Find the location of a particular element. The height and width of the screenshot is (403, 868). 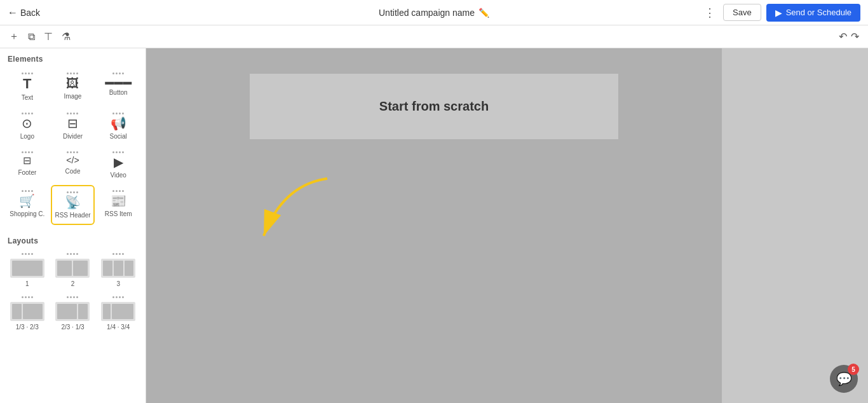

logo-icon: ⊙ is located at coordinates (27, 123).